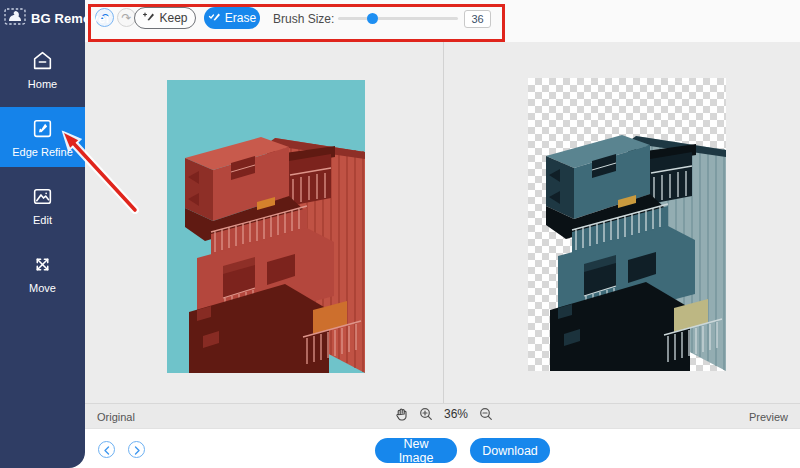 The width and height of the screenshot is (800, 468). What do you see at coordinates (444, 414) in the screenshot?
I see `zoom-controls: 36%` at bounding box center [444, 414].